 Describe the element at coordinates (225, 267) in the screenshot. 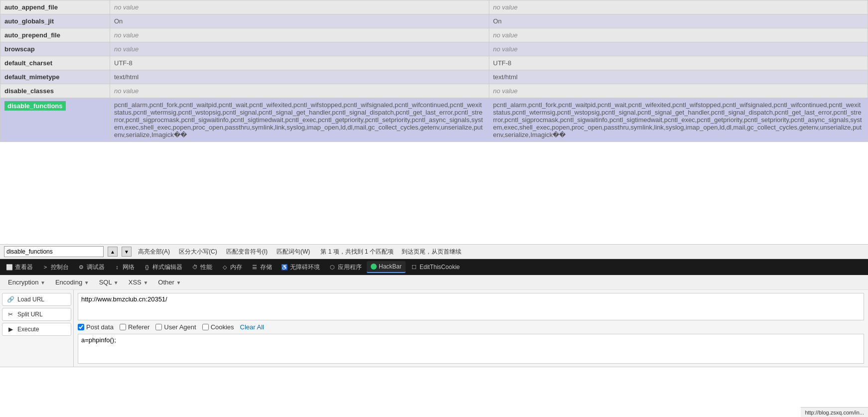

I see `memory-icon: ◇` at that location.